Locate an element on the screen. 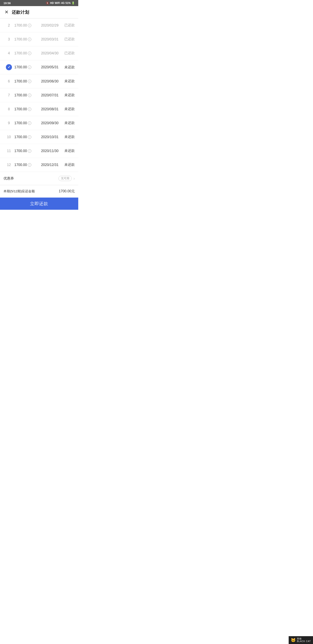 This screenshot has height=644, width=313. table-row: 11 1700.00 i 2020/11/30 未还款 is located at coordinates (39, 151).